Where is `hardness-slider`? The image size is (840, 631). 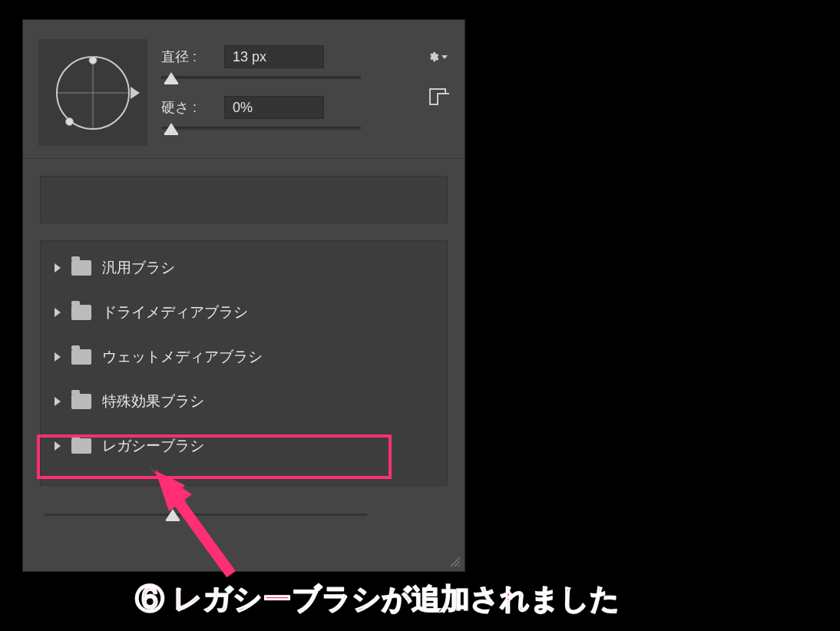 hardness-slider is located at coordinates (261, 128).